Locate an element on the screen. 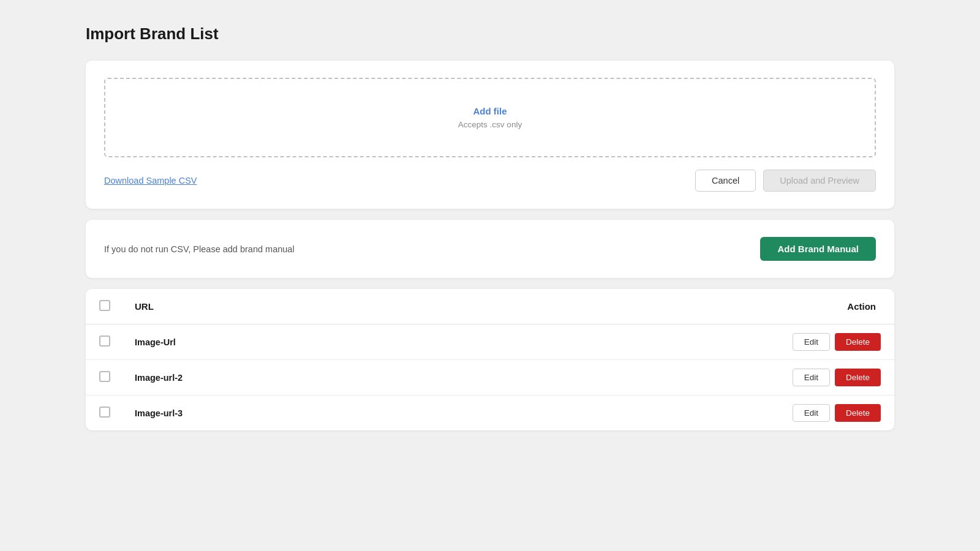 This screenshot has height=551, width=980. add-file-label: Add file is located at coordinates (490, 111).